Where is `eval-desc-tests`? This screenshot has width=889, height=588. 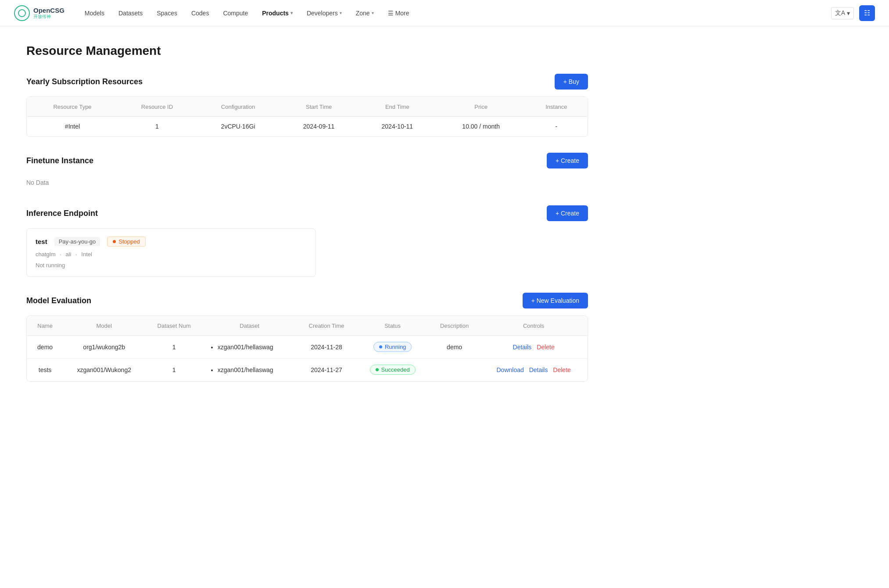
eval-desc-tests is located at coordinates (455, 370).